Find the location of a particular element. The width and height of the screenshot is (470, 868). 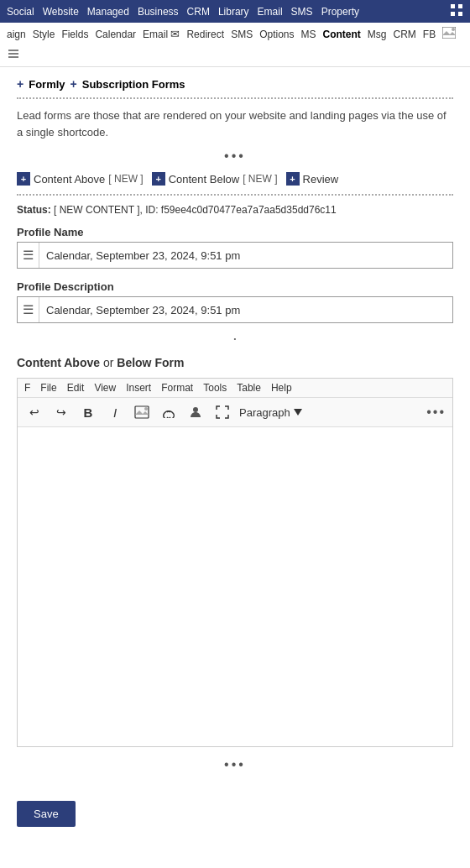

sec-nav-fb: FB is located at coordinates (430, 34).